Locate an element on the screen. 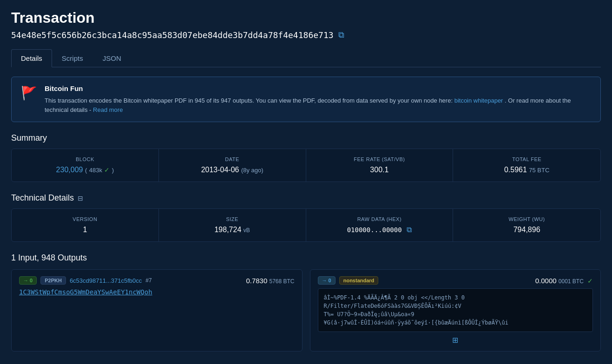  output-data-line2: T%= U7?Ö~9»ÐaðÎę;ûâ\Uµ&oa«9 ¥G(â·j7wûÎ·È… is located at coordinates (455, 318).